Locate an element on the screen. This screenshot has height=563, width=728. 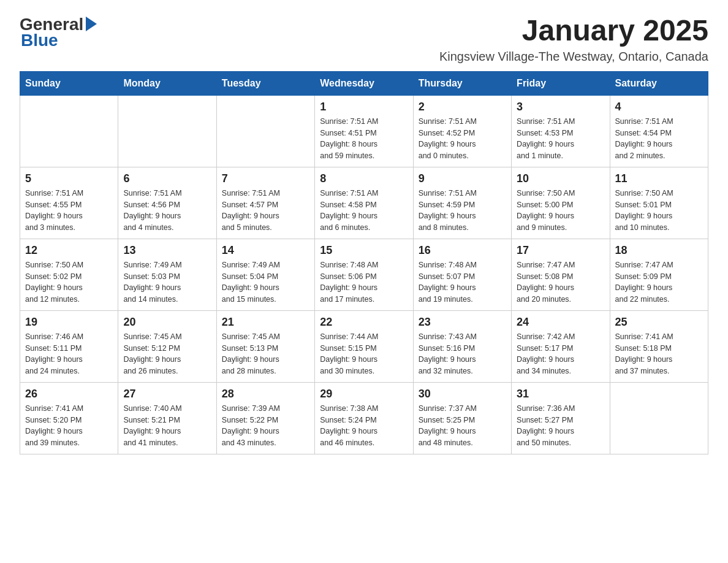
title-section: January 2025 Kingsview Village-The Westw… is located at coordinates (574, 39).